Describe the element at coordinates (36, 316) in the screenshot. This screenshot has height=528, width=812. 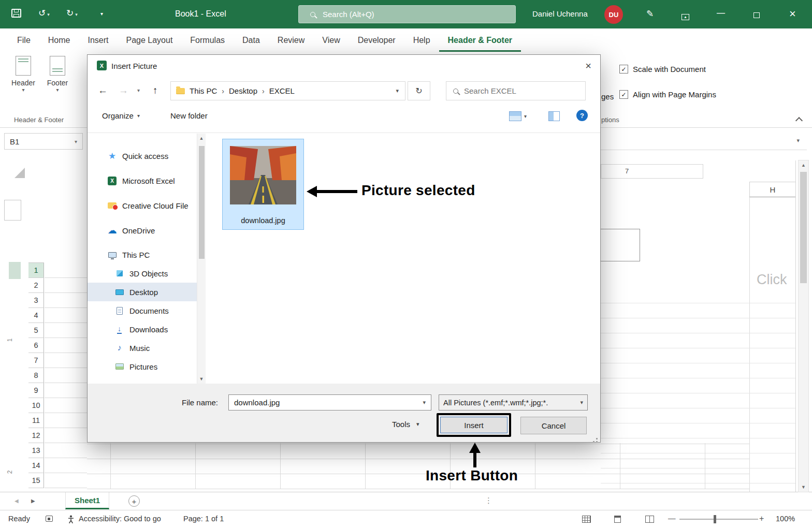
I see `row-header: 4` at that location.